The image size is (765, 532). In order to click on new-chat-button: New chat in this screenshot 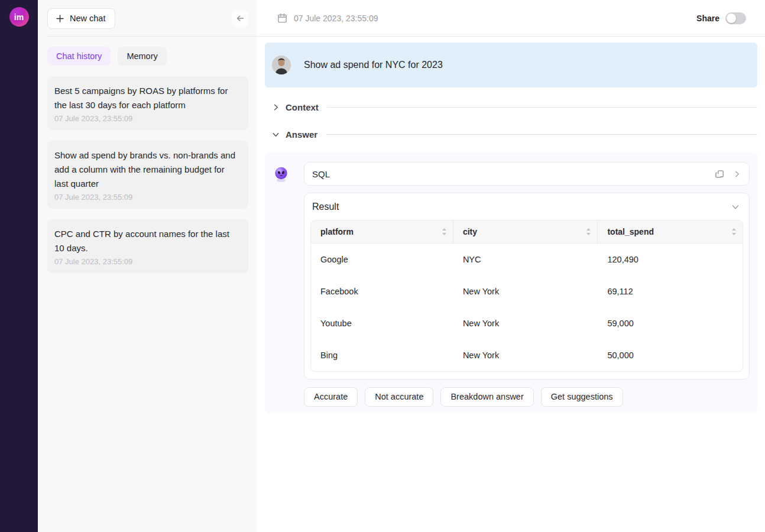, I will do `click(82, 19)`.